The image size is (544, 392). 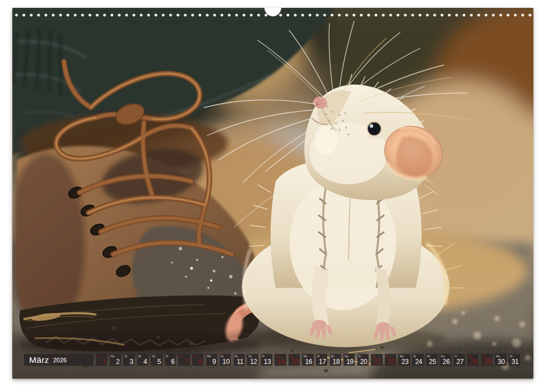 What do you see at coordinates (501, 362) in the screenshot?
I see `day-number: 30` at bounding box center [501, 362].